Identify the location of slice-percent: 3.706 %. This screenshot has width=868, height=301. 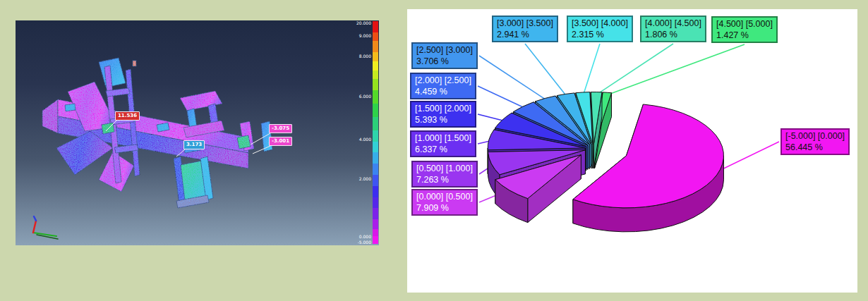
(445, 61).